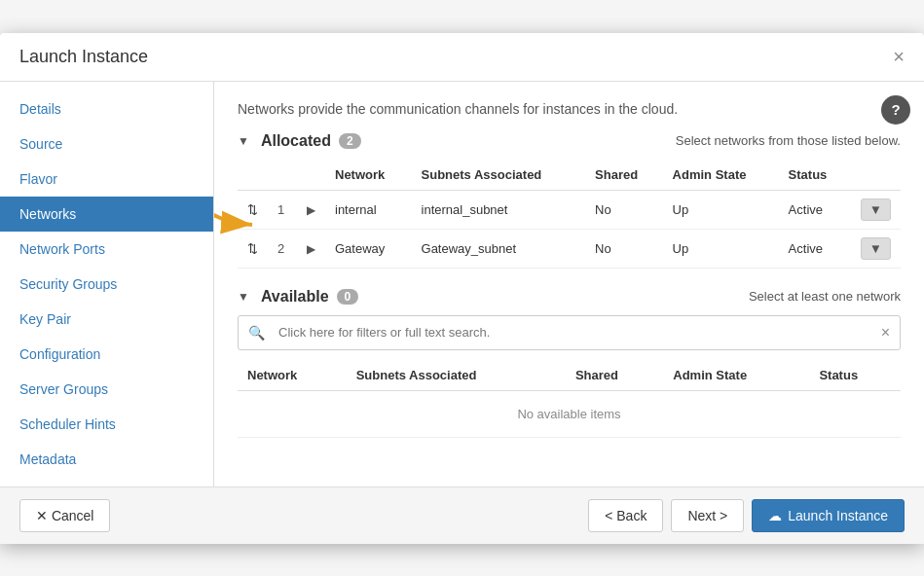 The width and height of the screenshot is (924, 576). I want to click on sidebar-item-server-groups: Server Groups, so click(107, 389).